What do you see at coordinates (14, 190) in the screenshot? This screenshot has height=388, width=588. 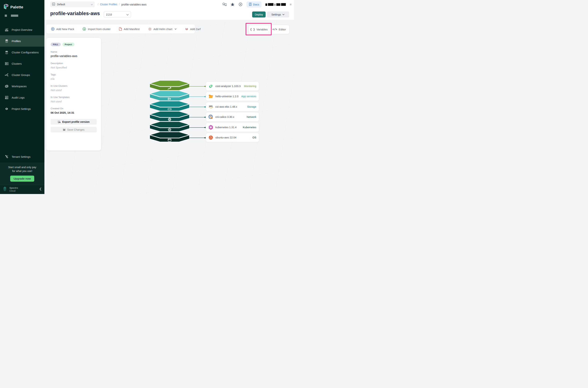 I see `spectro-cloud-label: Spectro Cloud` at bounding box center [14, 190].